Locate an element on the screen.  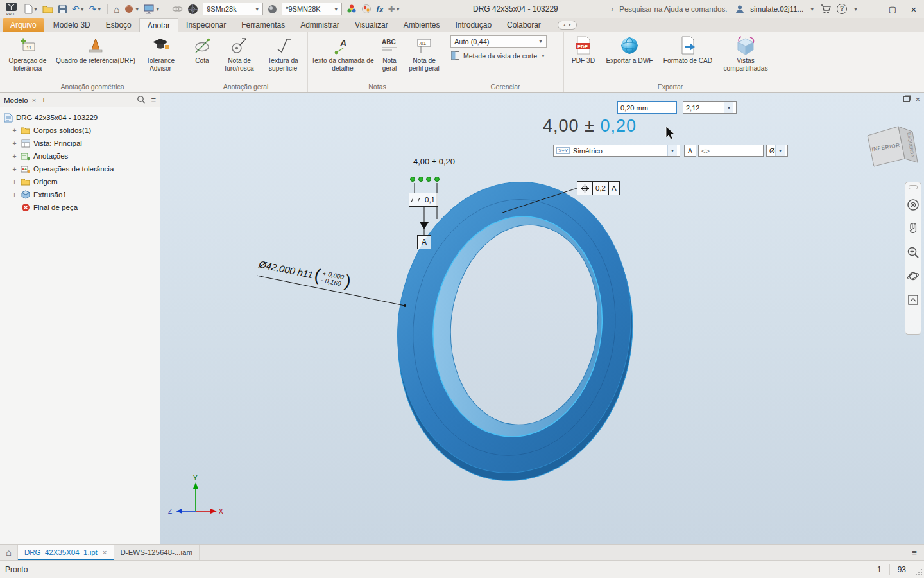
hole-thread-note-button: Nota de furo/rosca is located at coordinates (239, 53).